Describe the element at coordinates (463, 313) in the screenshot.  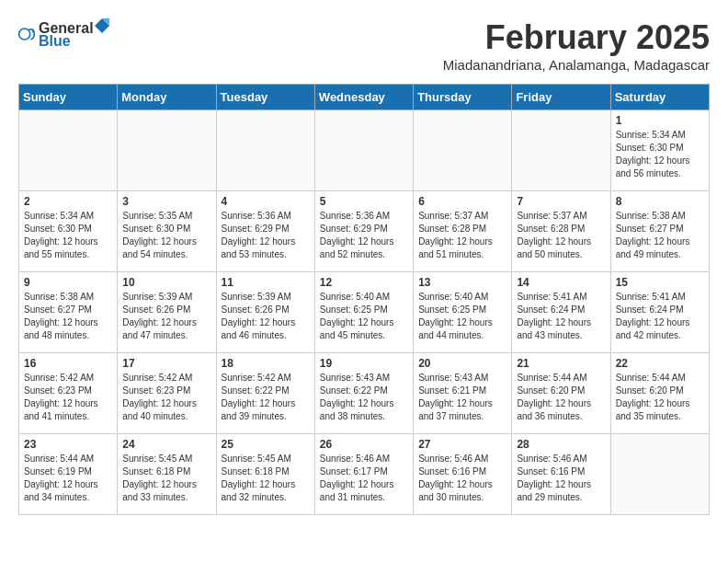
I see `table-row: 13Sunrise: 5:40 AM Sunset: 6:25 PM Dayli…` at that location.